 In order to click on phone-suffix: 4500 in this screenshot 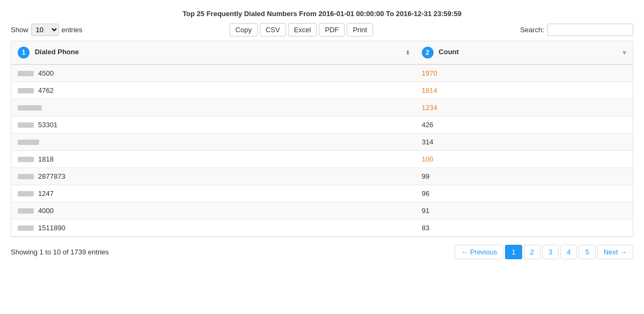, I will do `click(46, 73)`.